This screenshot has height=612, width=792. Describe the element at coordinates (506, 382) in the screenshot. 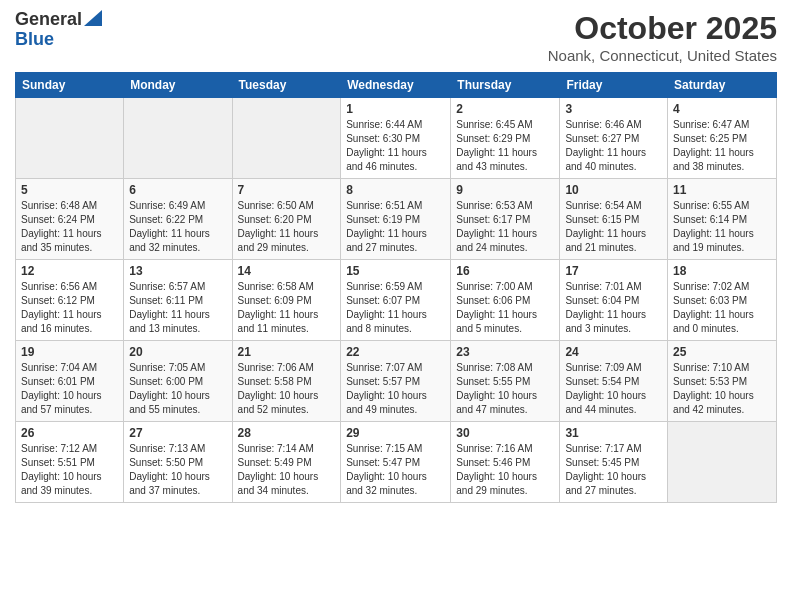

I see `calendar-cell: 23Sunrise: 7:08 AMSunset: 5:55 PMDayligh…` at that location.